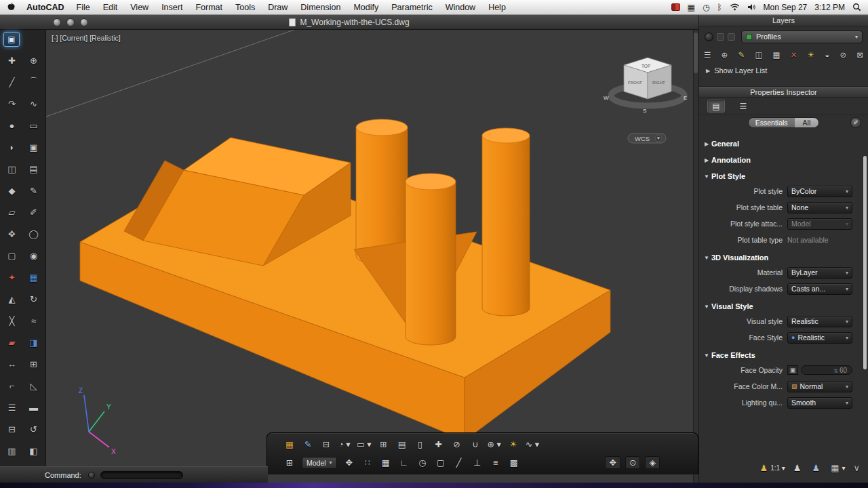  Describe the element at coordinates (758, 55) in the screenshot. I see `layer-tool-icon: ◫` at that location.